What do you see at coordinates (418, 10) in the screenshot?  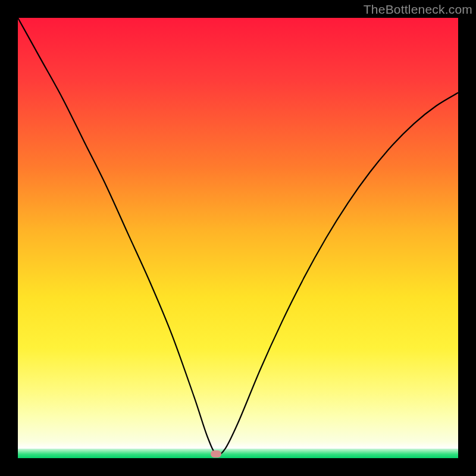 I see `watermark-text: TheBottleneck.com` at bounding box center [418, 10].